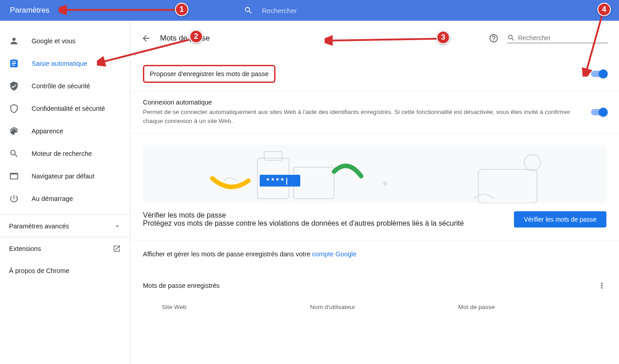 The width and height of the screenshot is (619, 364). What do you see at coordinates (25, 249) in the screenshot?
I see `sidebar-extensions-label: Extensions` at bounding box center [25, 249].